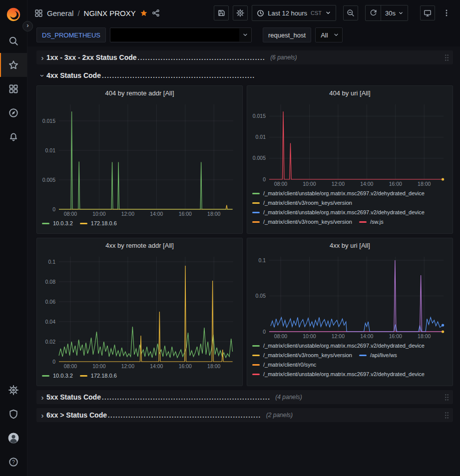 The height and width of the screenshot is (476, 460). What do you see at coordinates (428, 13) in the screenshot?
I see `tv-kiosk-mode-button` at bounding box center [428, 13].